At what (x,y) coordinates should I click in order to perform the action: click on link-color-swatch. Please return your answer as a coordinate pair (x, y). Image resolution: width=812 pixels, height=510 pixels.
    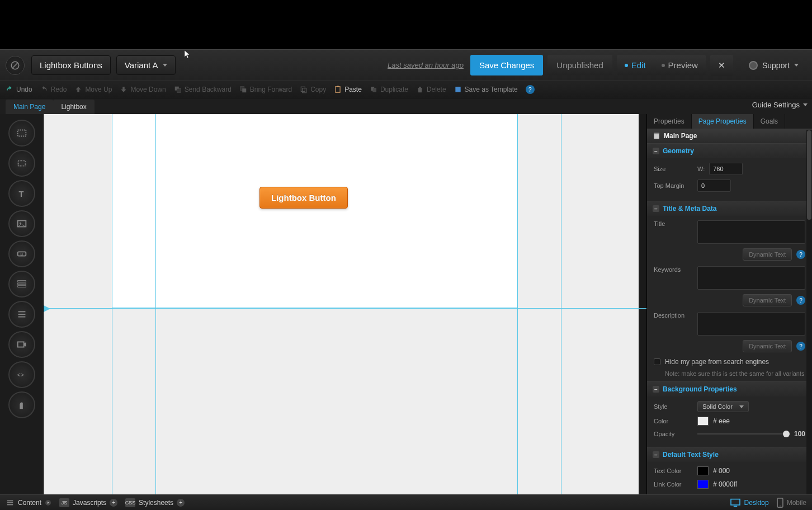
    Looking at the image, I should click on (703, 484).